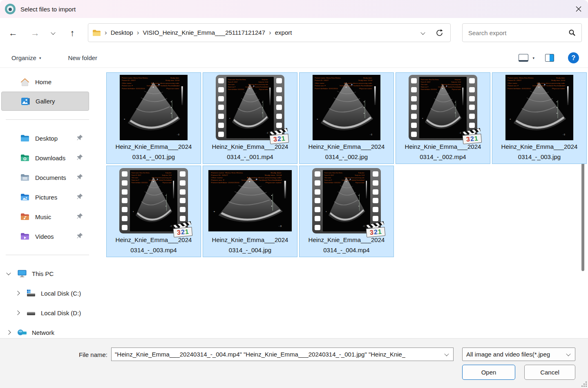 The height and width of the screenshot is (388, 588). What do you see at coordinates (522, 33) in the screenshot?
I see `search-input: Search export` at bounding box center [522, 33].